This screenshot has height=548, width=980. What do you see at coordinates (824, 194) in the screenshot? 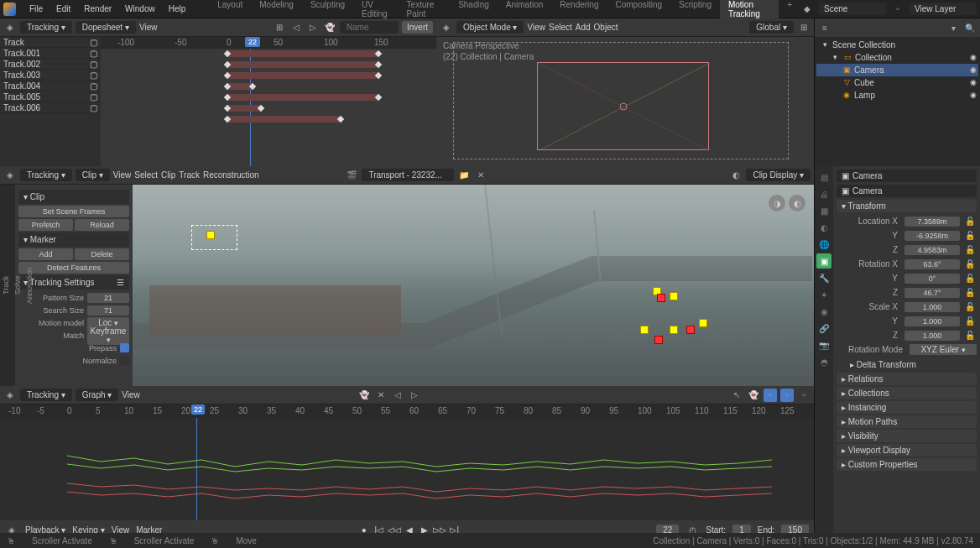
I see `tab-output: 🖨` at bounding box center [824, 194].